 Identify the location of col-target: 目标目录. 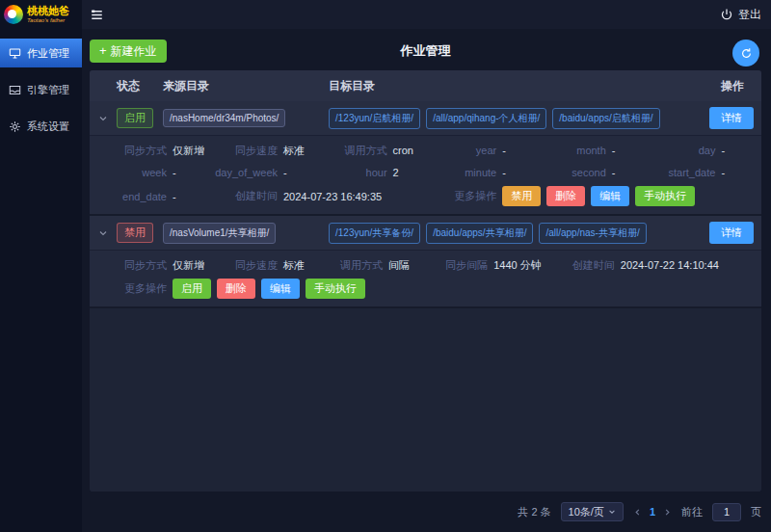
(501, 87).